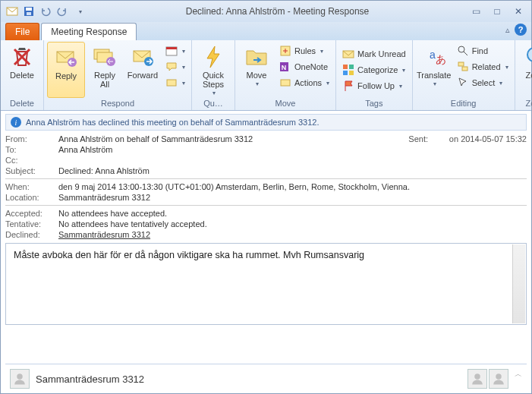 This screenshot has height=394, width=532. I want to click on info-bar: i Anna Ahlström has declined this meetin…, so click(266, 122).